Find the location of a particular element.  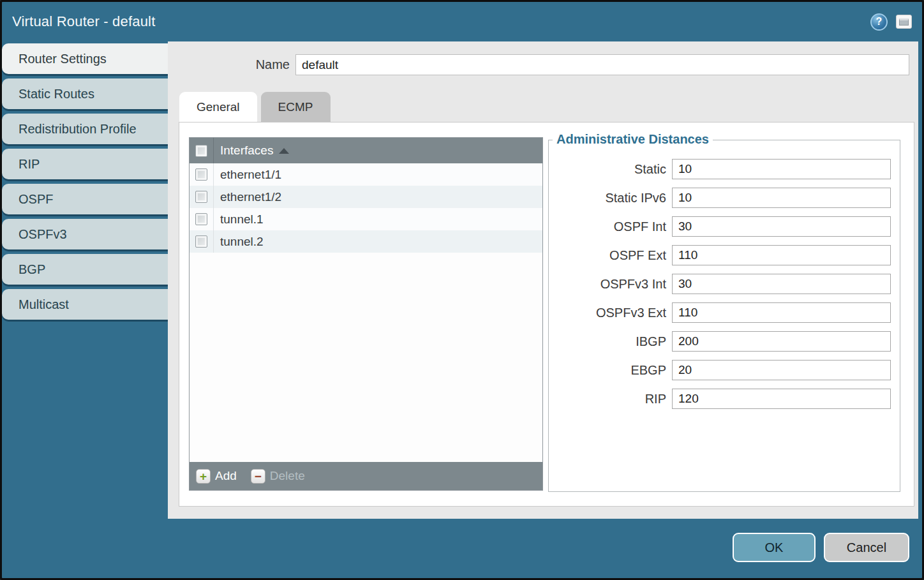

ospfv3-int-input is located at coordinates (781, 284).